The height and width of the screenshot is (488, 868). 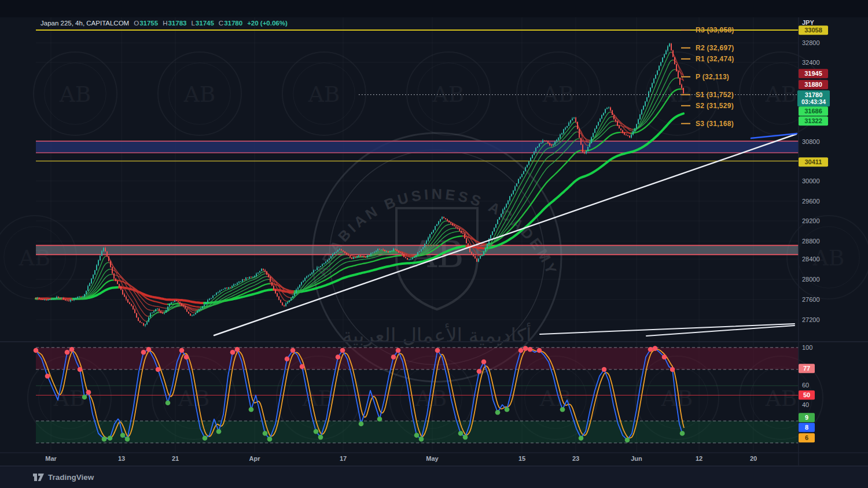 I want to click on open-value: 31755, so click(x=149, y=23).